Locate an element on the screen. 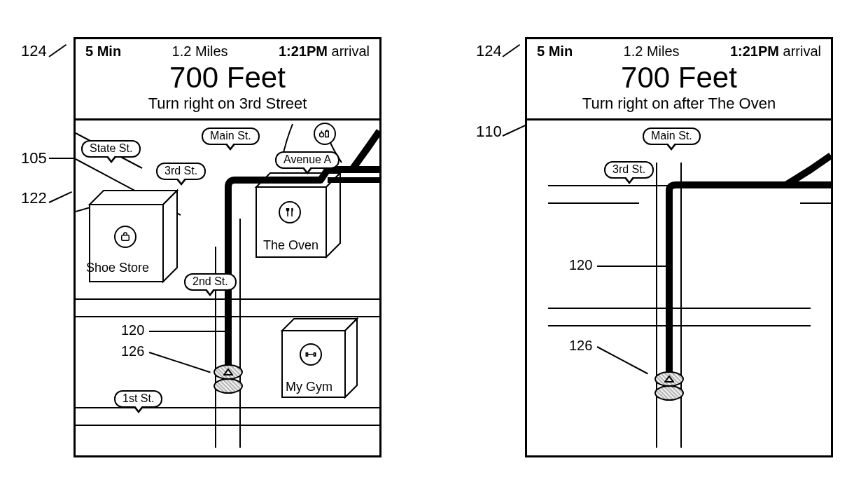  pill-2nd-st: 2nd St. is located at coordinates (210, 282).